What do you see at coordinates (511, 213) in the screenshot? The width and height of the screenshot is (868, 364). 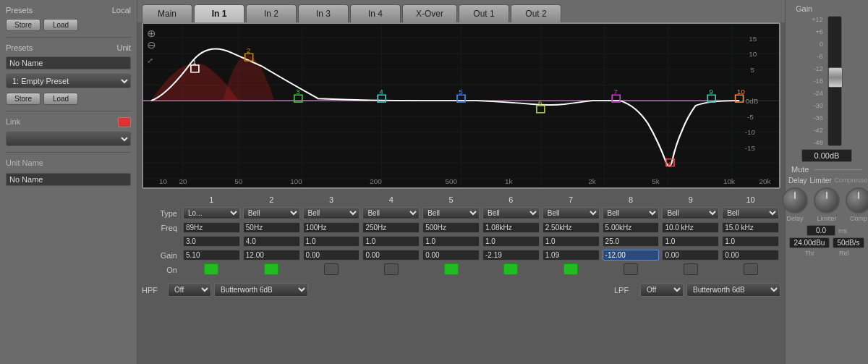 I see `type-cell-6: Bell` at bounding box center [511, 213].